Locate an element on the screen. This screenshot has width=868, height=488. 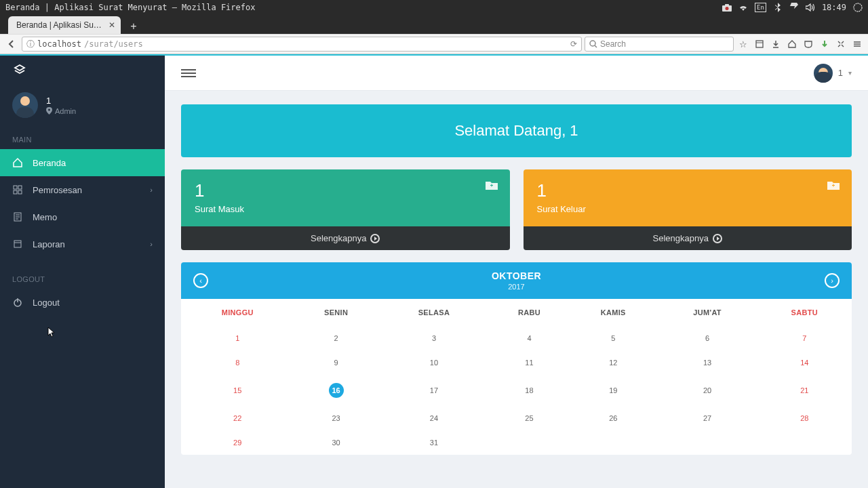
calendar-cell: 11 is located at coordinates (529, 363).